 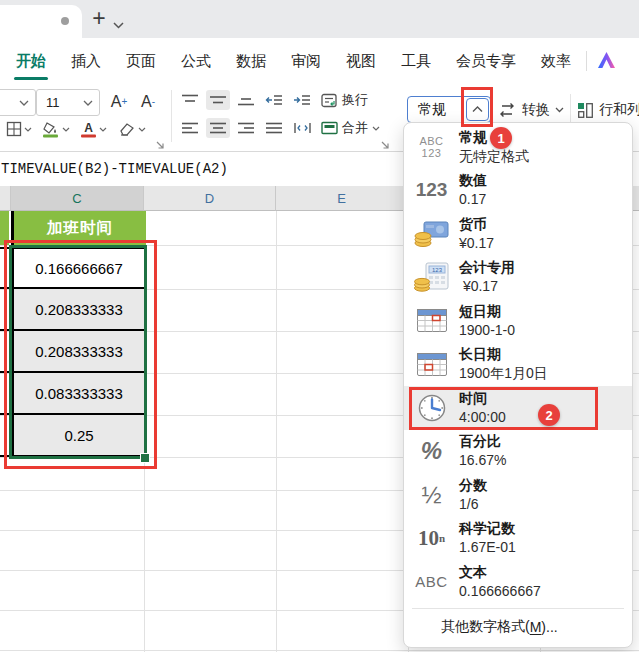 I want to click on font-color-button: A, so click(x=94, y=129).